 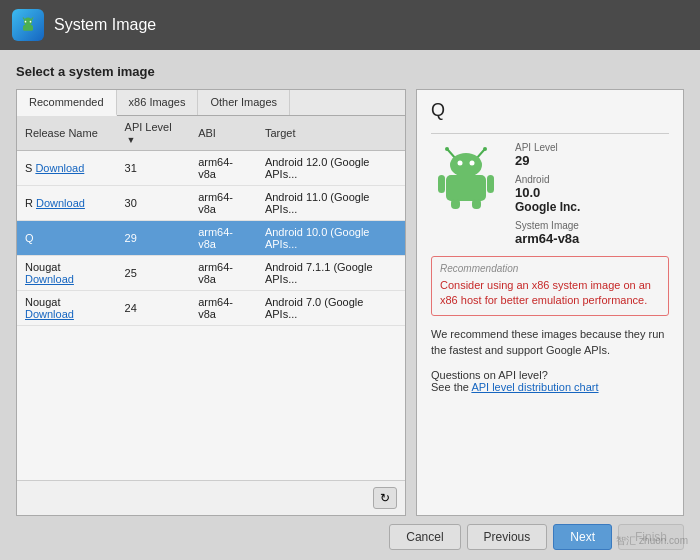 I want to click on sort-arrow-icon: ▼, so click(x=132, y=140).